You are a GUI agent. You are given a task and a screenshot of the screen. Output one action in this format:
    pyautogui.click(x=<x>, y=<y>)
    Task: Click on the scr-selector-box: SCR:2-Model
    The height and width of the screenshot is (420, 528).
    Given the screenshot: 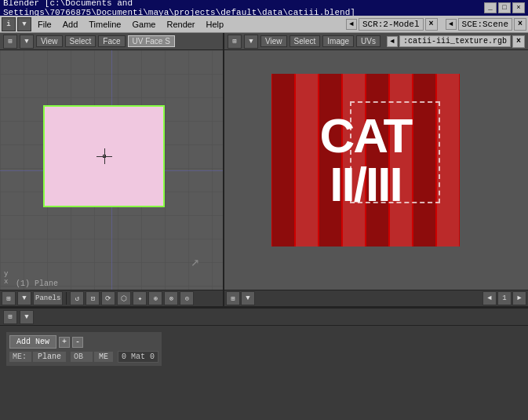 What is the action you would take?
    pyautogui.click(x=391, y=24)
    